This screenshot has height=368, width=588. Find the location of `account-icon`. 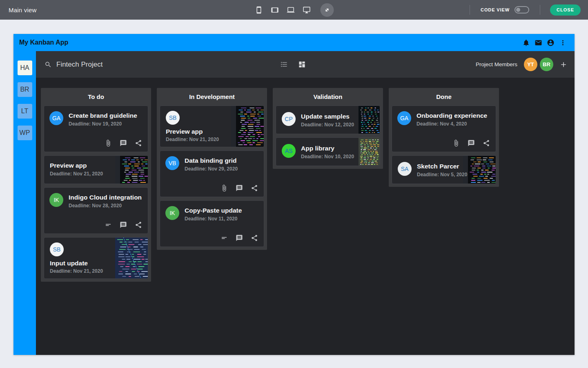

account-icon is located at coordinates (550, 43).